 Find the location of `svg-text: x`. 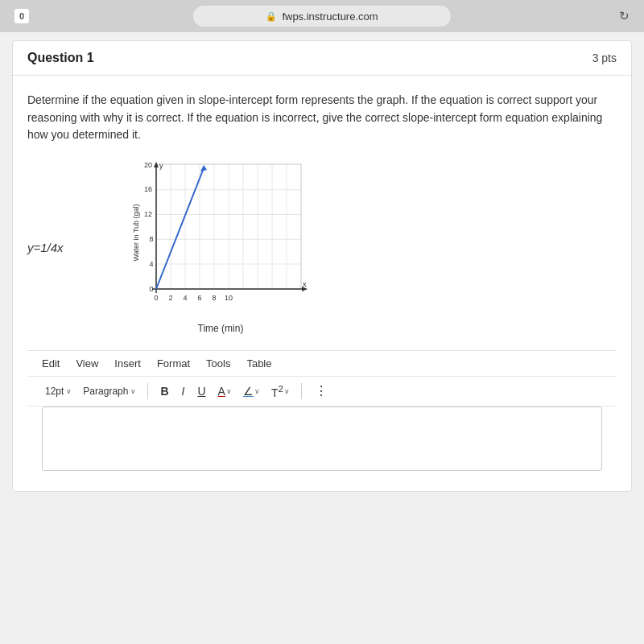

svg-text: x is located at coordinates (304, 284).